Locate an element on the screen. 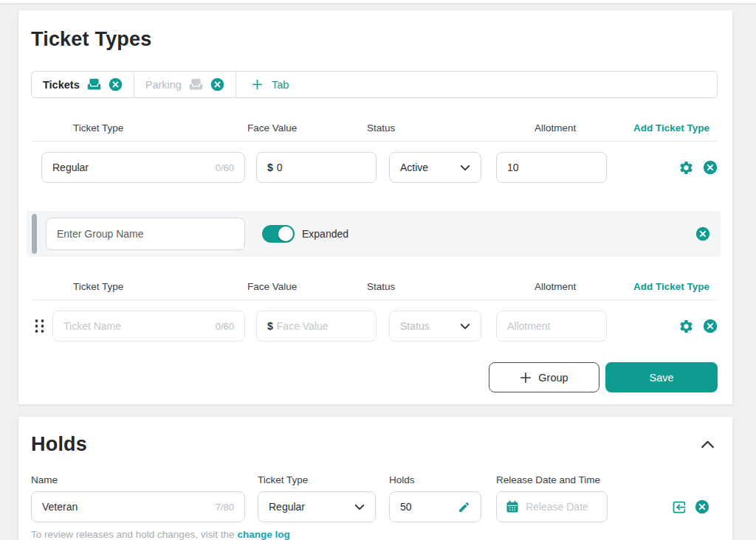  tab-bar: Tickets Parking Tab is located at coordinates (374, 84).